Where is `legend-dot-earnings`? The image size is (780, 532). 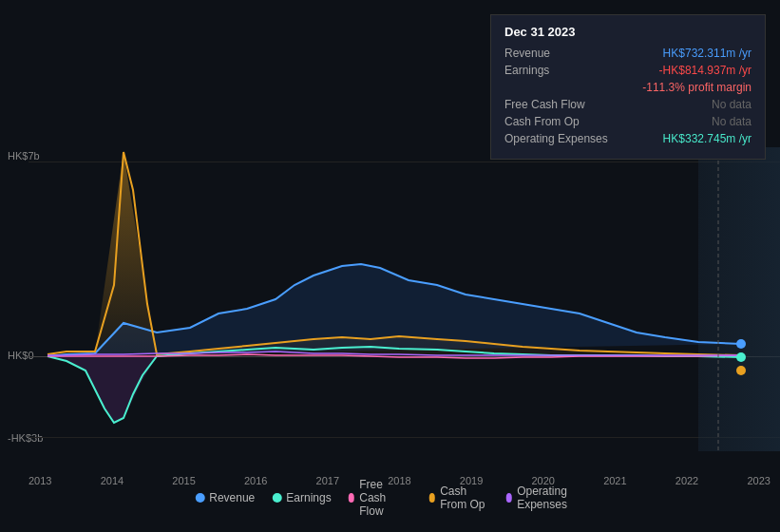 legend-dot-earnings is located at coordinates (276, 498).